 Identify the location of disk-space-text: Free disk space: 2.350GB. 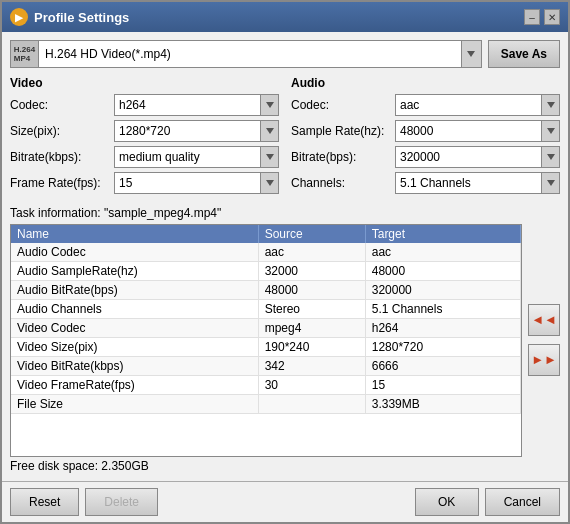
(266, 466).